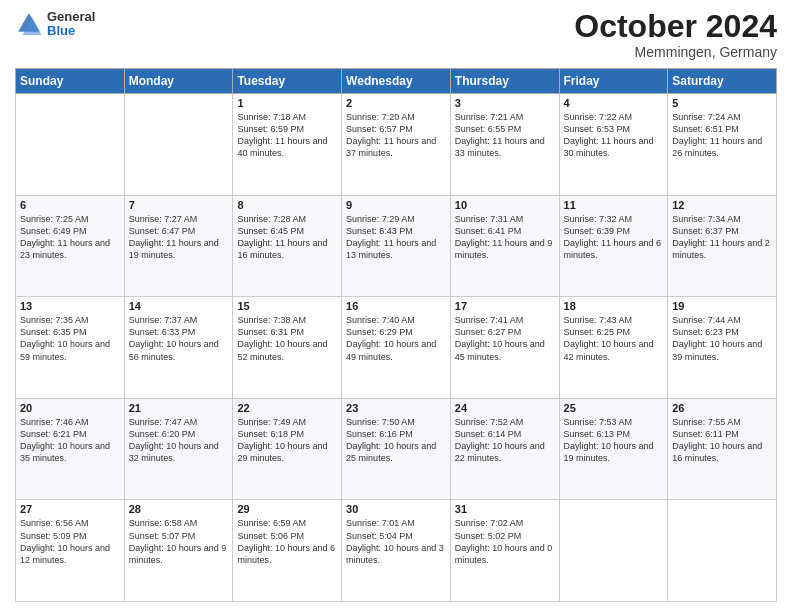 Image resolution: width=792 pixels, height=612 pixels. What do you see at coordinates (722, 238) in the screenshot?
I see `day-detail: Sunrise: 7:34 AM Sunset: 6:37 PM Dayligh…` at bounding box center [722, 238].